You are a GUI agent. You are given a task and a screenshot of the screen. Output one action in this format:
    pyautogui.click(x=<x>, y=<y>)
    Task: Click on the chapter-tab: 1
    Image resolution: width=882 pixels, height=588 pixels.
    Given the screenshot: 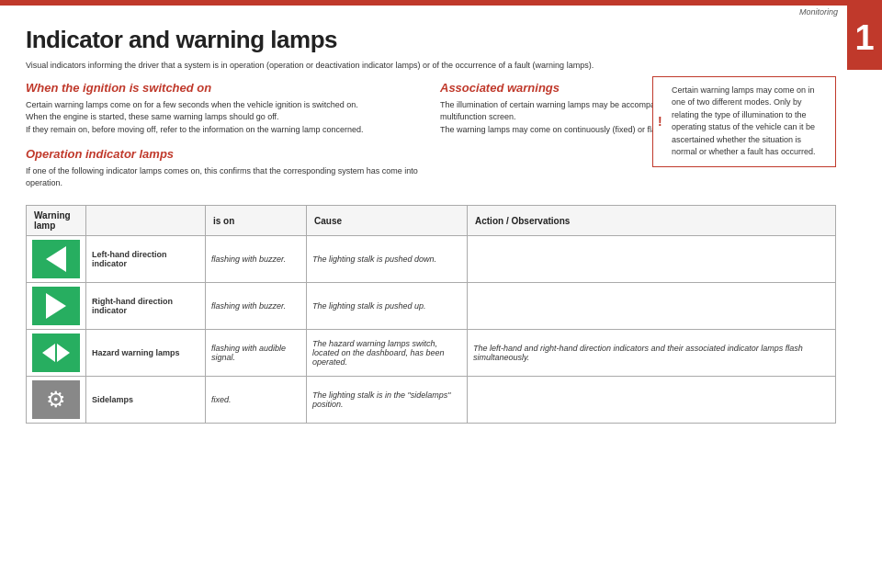 What is the action you would take?
    pyautogui.click(x=865, y=38)
    